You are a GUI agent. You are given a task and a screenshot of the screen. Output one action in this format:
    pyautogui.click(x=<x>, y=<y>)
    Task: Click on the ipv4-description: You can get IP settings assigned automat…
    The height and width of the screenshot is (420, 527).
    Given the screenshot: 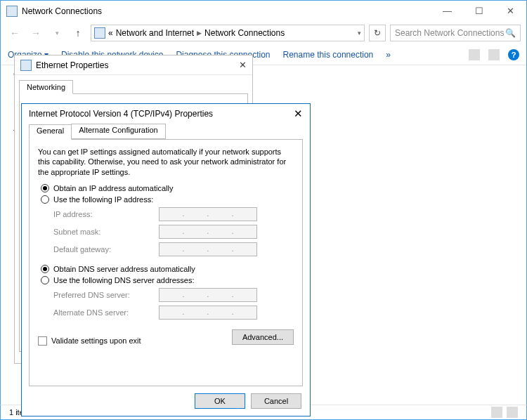 What is the action you would take?
    pyautogui.click(x=166, y=162)
    